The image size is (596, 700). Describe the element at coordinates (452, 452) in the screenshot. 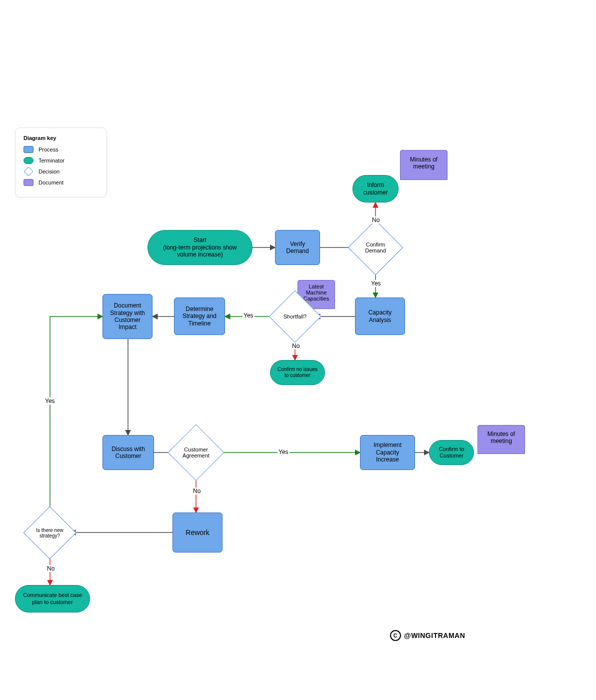

I see `node-text: Confirm to Customer` at that location.